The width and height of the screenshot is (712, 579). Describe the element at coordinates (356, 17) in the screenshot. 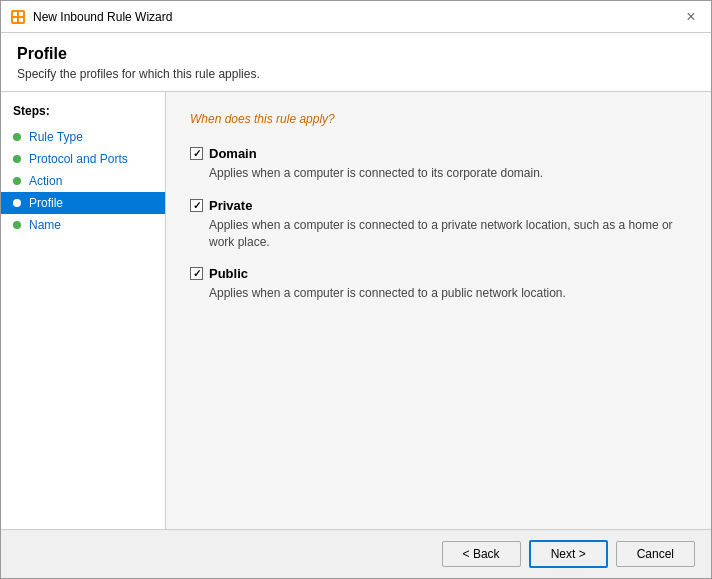

I see `title-bar: New Inbound Rule Wizard ×` at that location.